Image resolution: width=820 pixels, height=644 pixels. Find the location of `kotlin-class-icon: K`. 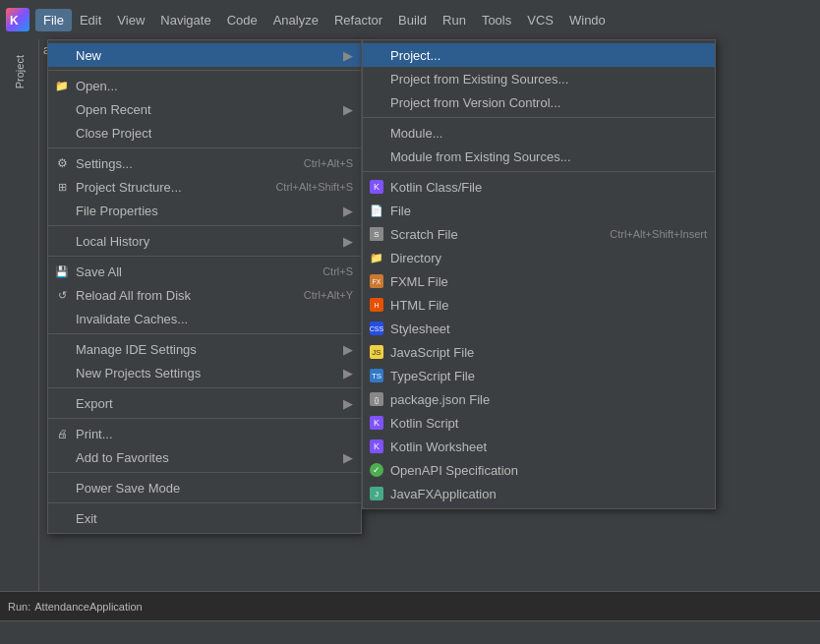

kotlin-class-icon: K is located at coordinates (377, 187).